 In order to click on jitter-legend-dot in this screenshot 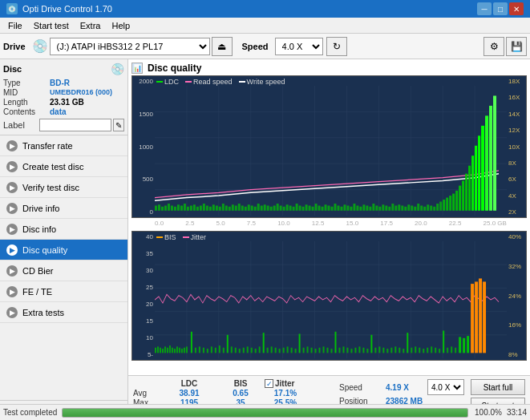, I will do `click(186, 237)`.